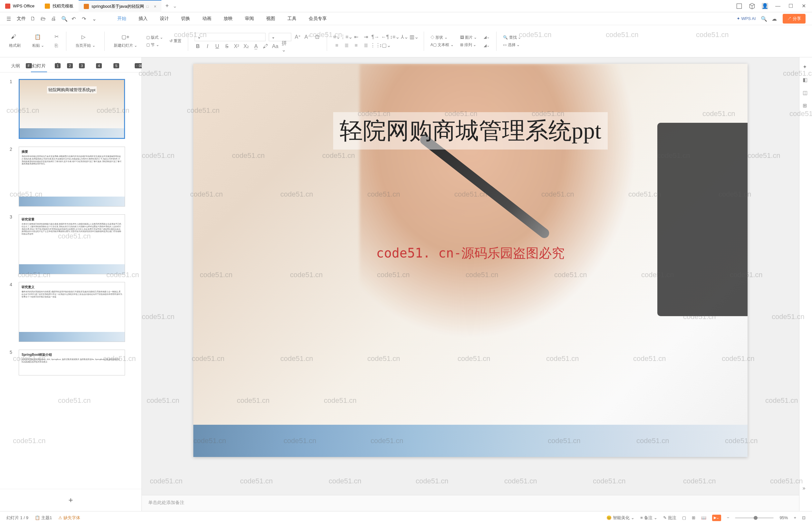 The height and width of the screenshot is (524, 812). What do you see at coordinates (318, 19) in the screenshot?
I see `tab-member: 会员专享` at bounding box center [318, 19].